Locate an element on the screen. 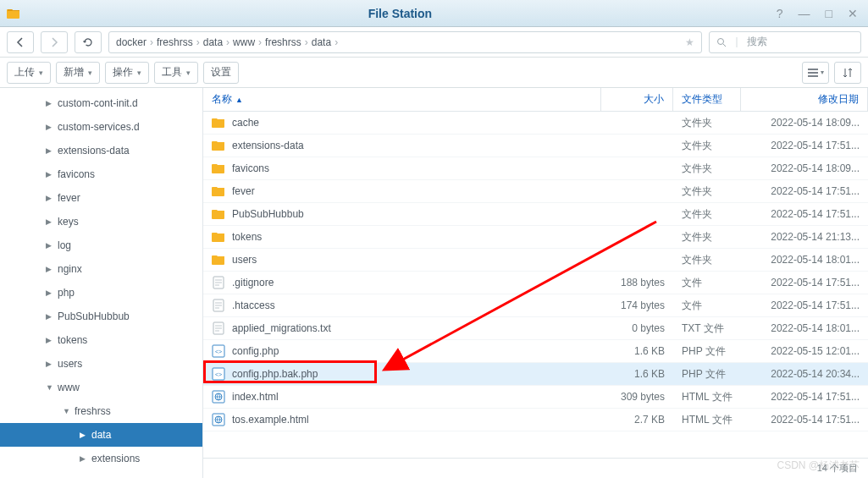 Image resolution: width=868 pixels, height=478 pixels. file-row: tokens文件夹2022-05-14 21:13... is located at coordinates (535, 237).